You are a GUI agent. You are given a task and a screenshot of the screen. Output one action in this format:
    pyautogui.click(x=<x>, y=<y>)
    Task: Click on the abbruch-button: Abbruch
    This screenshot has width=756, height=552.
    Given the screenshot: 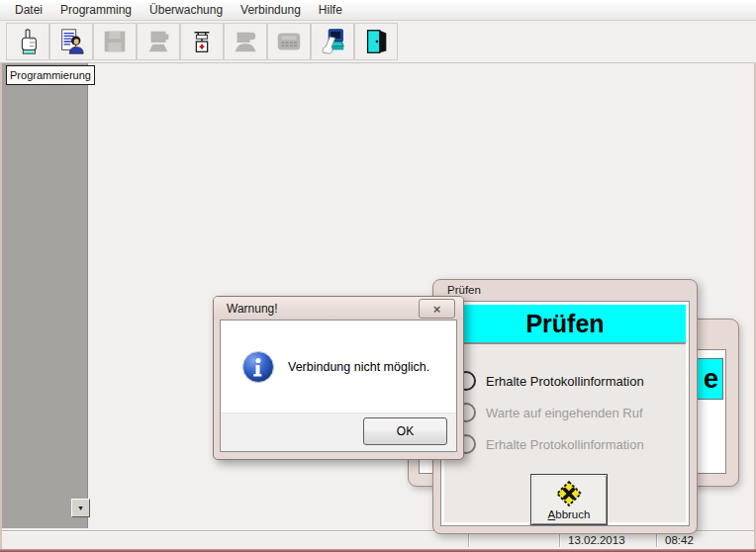 What is the action you would take?
    pyautogui.click(x=569, y=500)
    